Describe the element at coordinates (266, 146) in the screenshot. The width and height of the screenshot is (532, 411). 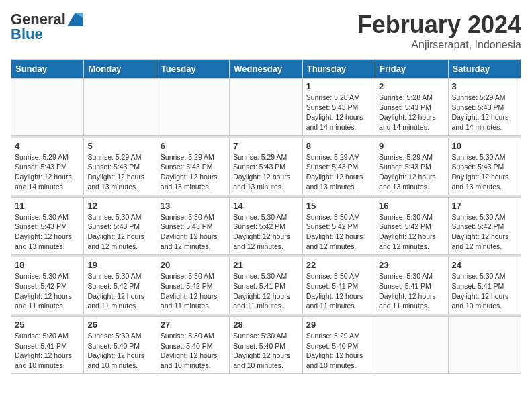
I see `day-number: 7` at that location.